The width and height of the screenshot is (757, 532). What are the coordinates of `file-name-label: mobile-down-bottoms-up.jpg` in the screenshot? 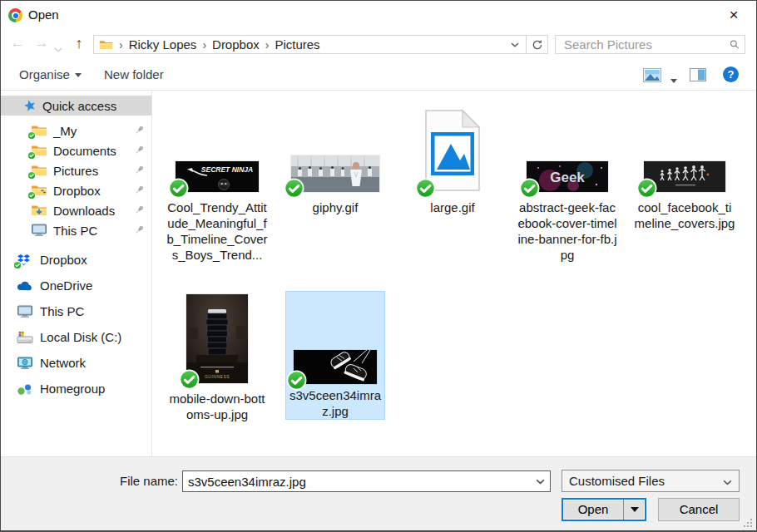 It's located at (217, 406).